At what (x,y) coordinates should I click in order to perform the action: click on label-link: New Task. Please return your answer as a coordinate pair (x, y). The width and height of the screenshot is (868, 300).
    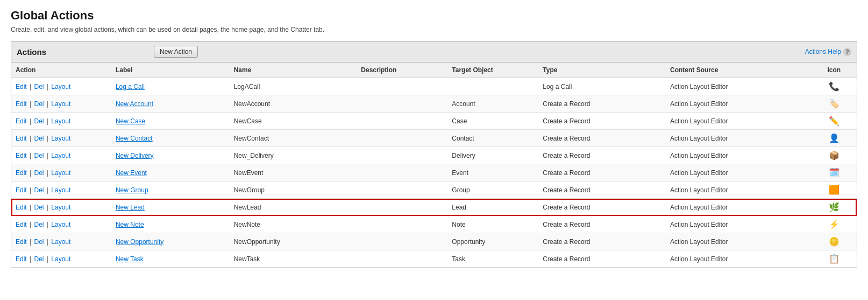
    Looking at the image, I should click on (130, 259).